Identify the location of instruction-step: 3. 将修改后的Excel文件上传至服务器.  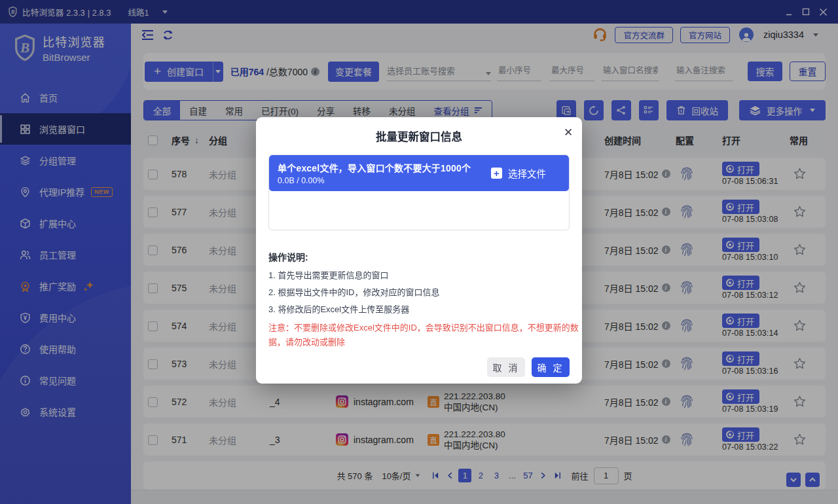
(419, 310).